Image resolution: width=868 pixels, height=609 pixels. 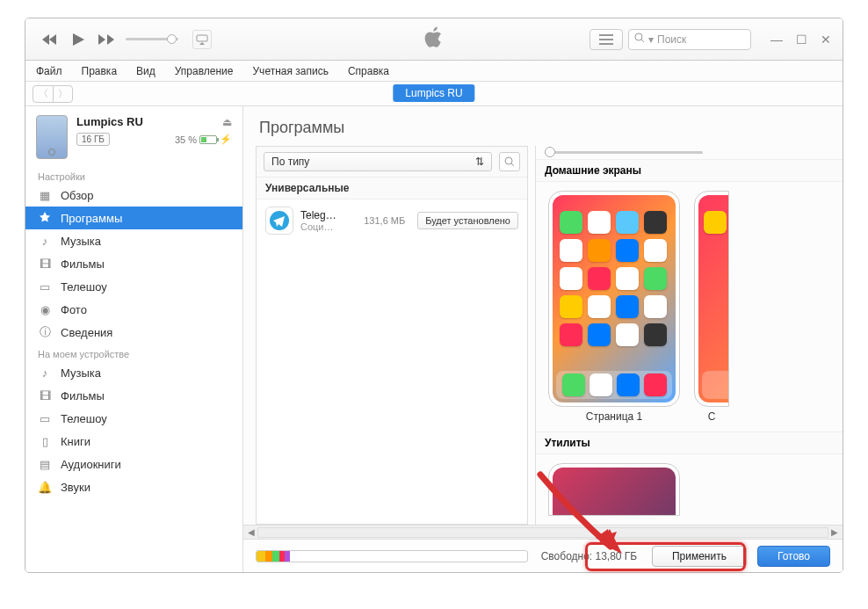 I want to click on storage-meter: Свободно: 13,80 ГБ, so click(x=448, y=556).